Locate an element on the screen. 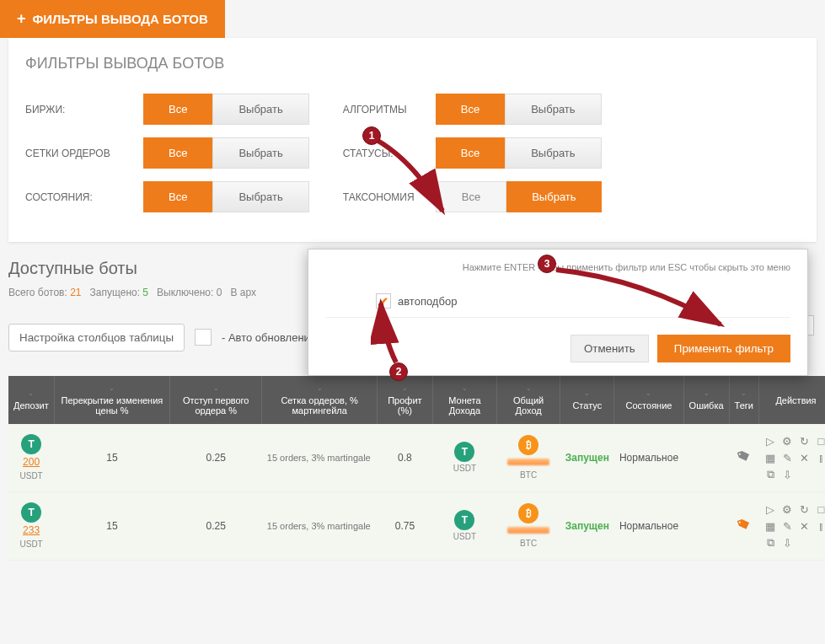 The width and height of the screenshot is (825, 644). table-row: T 233 USDT 15 0.25 15 orders, 3% marting… is located at coordinates (416, 526).